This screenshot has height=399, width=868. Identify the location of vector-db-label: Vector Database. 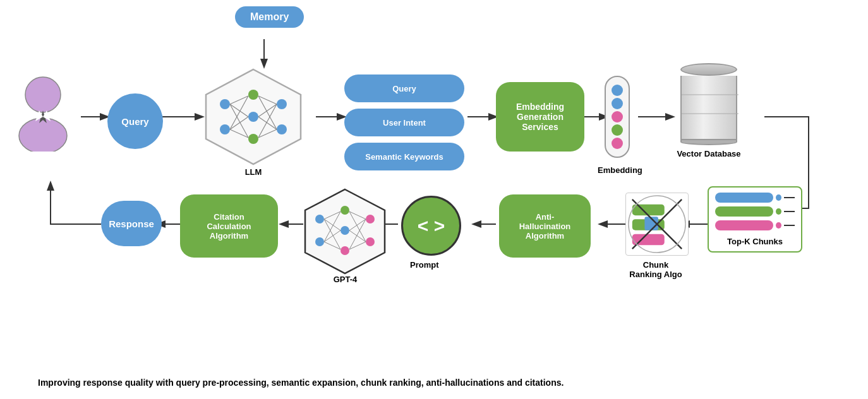
(709, 154).